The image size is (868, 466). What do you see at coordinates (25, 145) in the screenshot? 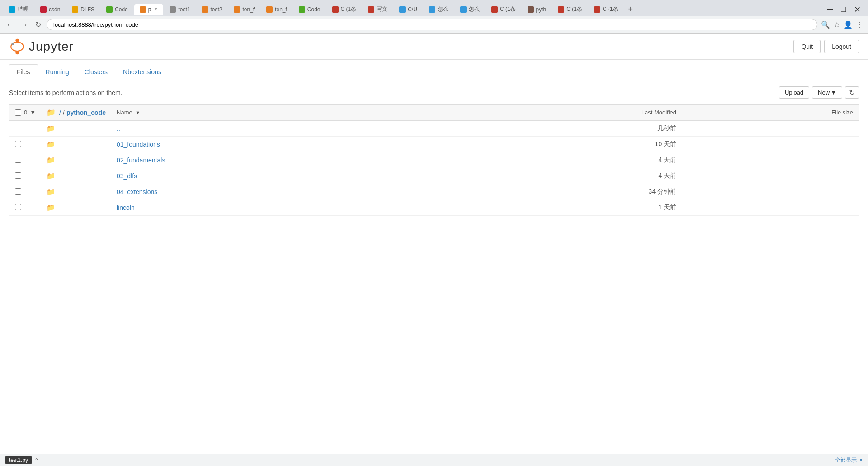
I see `td-check-foundations` at bounding box center [25, 145].